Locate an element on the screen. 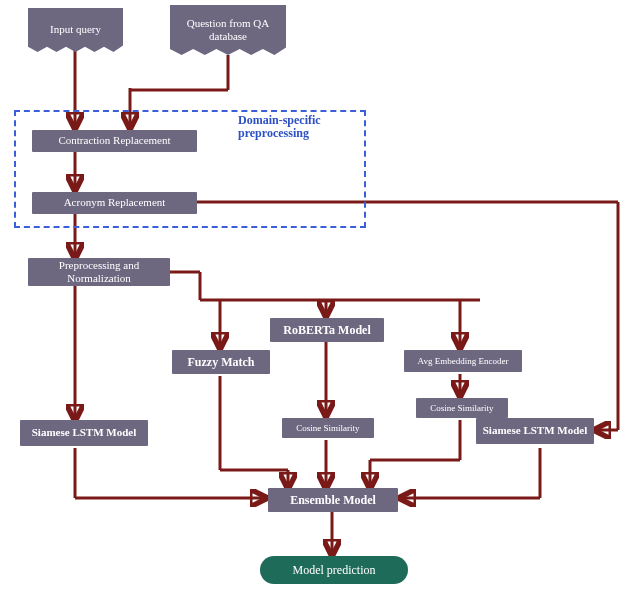 The width and height of the screenshot is (640, 601). acronym-label: Acronym Replacement is located at coordinates (115, 202).